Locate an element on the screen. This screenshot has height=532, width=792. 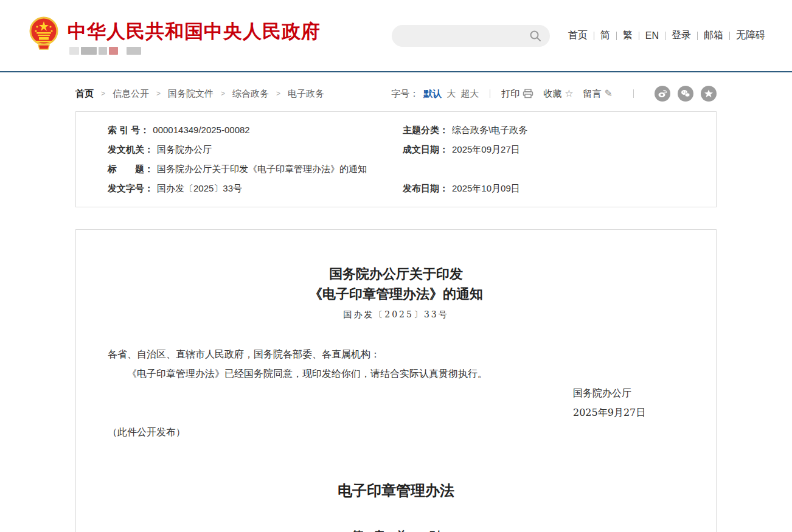
header-divider-line is located at coordinates (396, 72).